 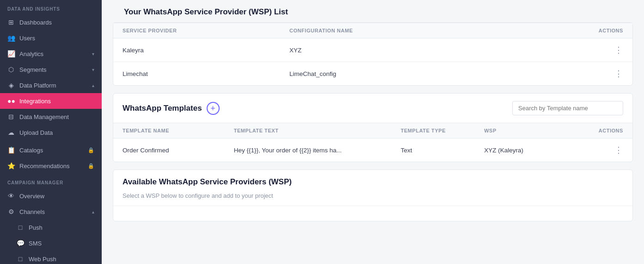 What do you see at coordinates (51, 38) in the screenshot?
I see `sidebar-item-users: 👥 Users` at bounding box center [51, 38].